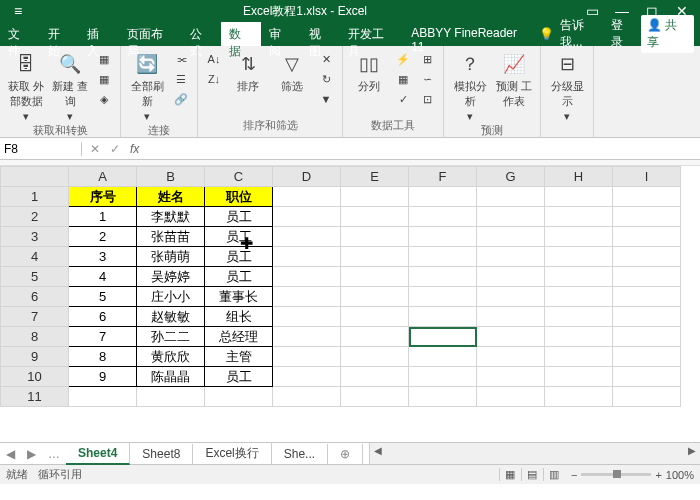 The height and width of the screenshot is (500, 700). Describe the element at coordinates (307, 177) in the screenshot. I see `column-header: D` at that location.